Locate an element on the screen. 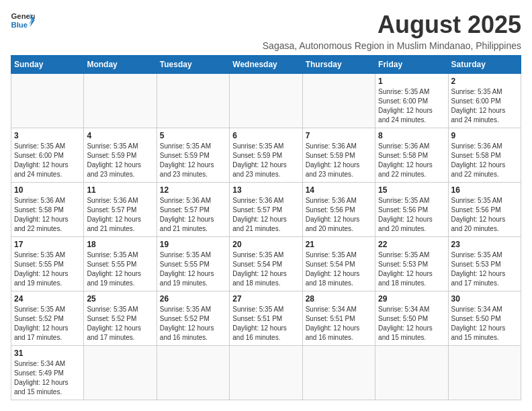 The height and width of the screenshot is (411, 532). day-info: Sunrise: 5:34 AM Sunset: 5:49 PM Dayligh… is located at coordinates (47, 378).